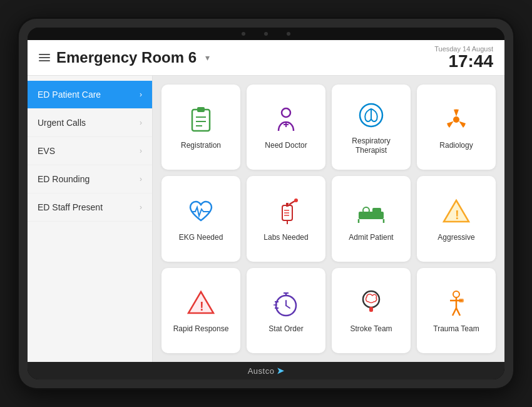  What do you see at coordinates (46, 151) in the screenshot?
I see `sidebar-item-label: EVS` at bounding box center [46, 151].